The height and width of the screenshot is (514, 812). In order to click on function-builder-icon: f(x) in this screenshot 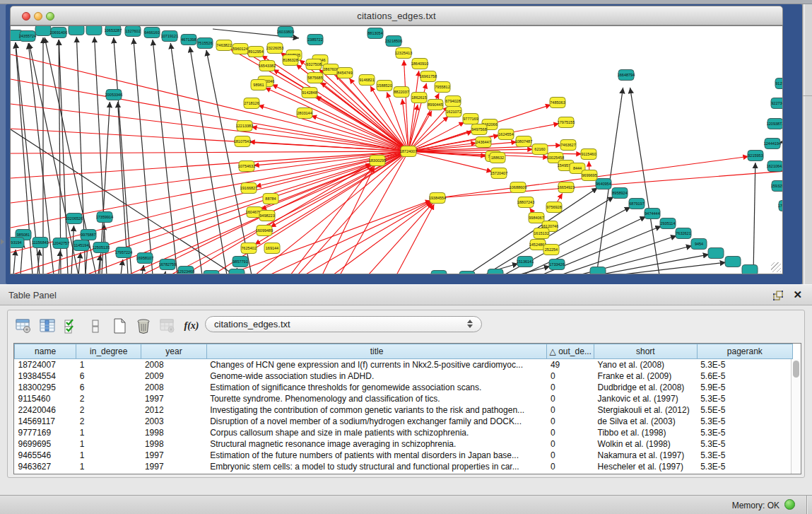, I will do `click(192, 326)`.